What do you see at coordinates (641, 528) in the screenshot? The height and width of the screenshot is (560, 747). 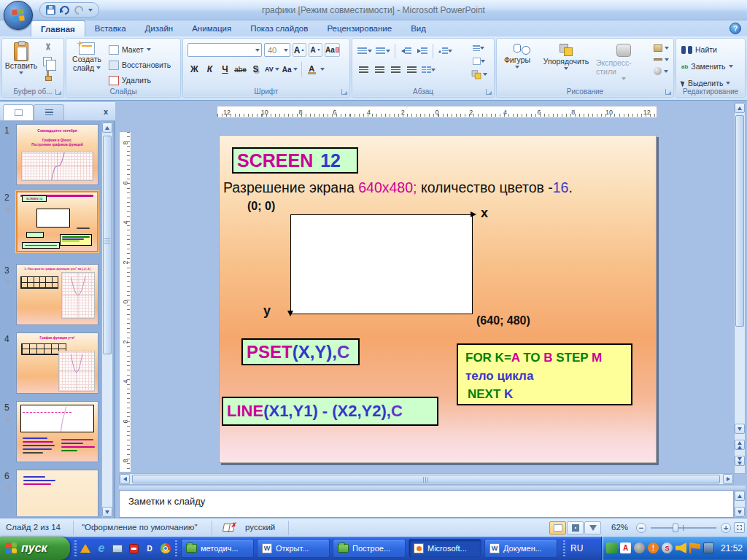 I see `zoom-out-button: −` at bounding box center [641, 528].